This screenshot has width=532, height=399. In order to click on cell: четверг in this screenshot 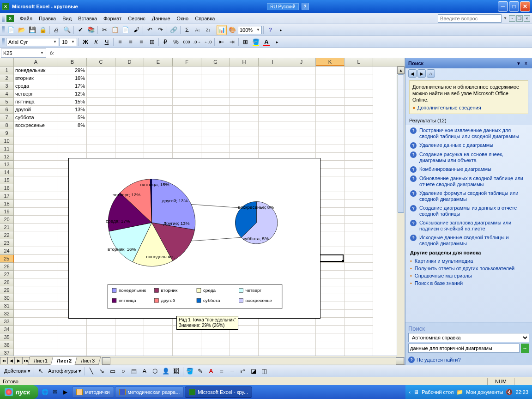, I will do `click(36, 94)`.